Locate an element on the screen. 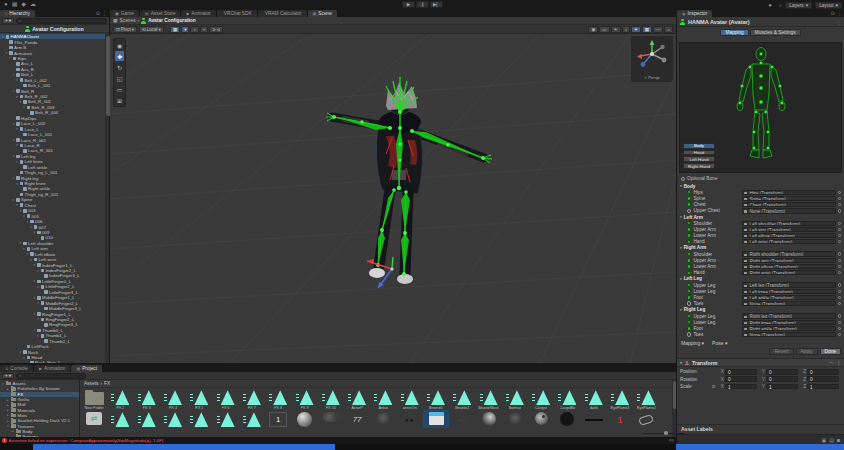  bone-target-field: Right wrist (Transform) is located at coordinates (789, 272).